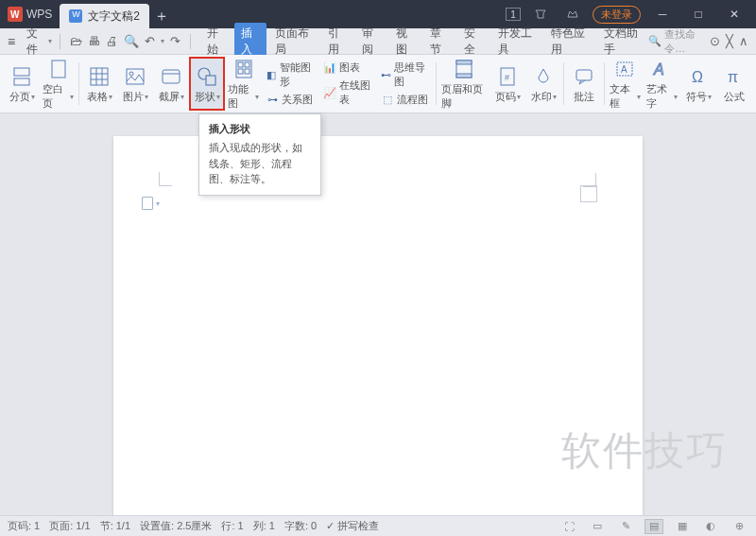  What do you see at coordinates (244, 69) in the screenshot?
I see `smartart-icon` at bounding box center [244, 69].